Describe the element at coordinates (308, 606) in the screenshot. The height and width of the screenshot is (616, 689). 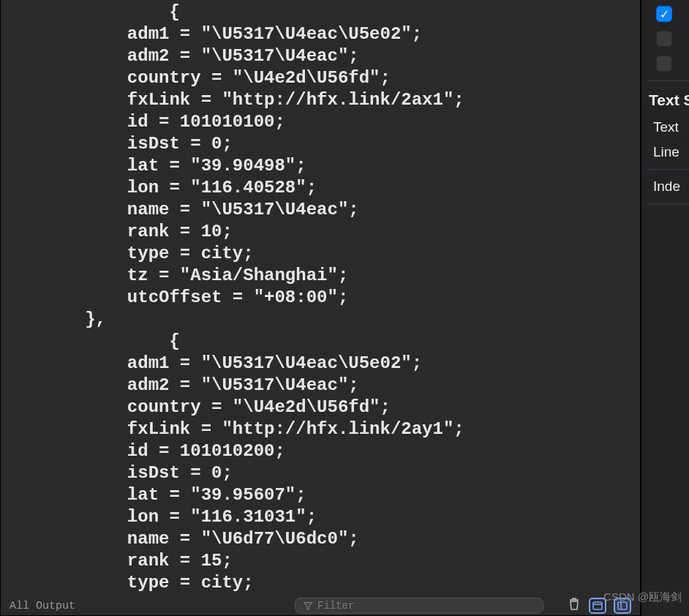
I see `filter-icon` at that location.